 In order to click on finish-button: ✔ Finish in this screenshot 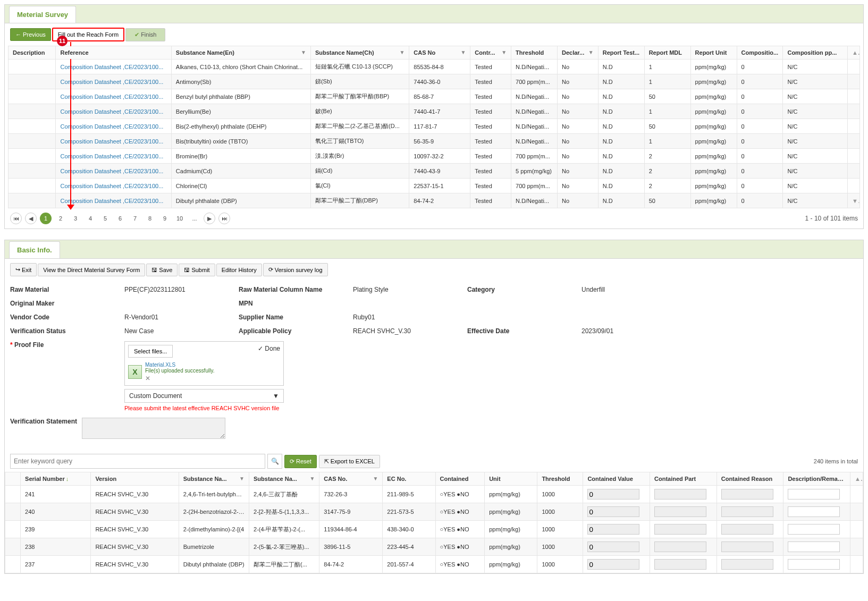, I will do `click(146, 35)`.